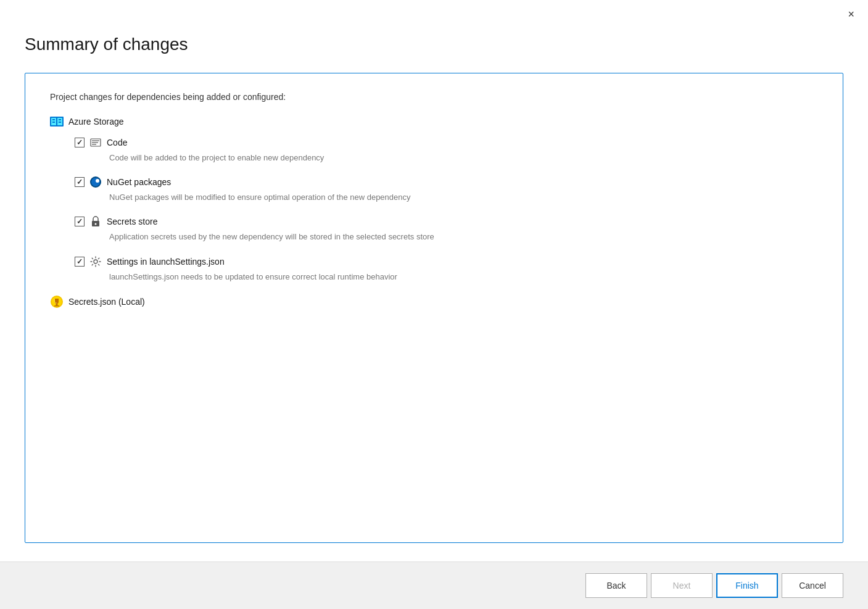  I want to click on page-title: Summary of changes, so click(434, 44).